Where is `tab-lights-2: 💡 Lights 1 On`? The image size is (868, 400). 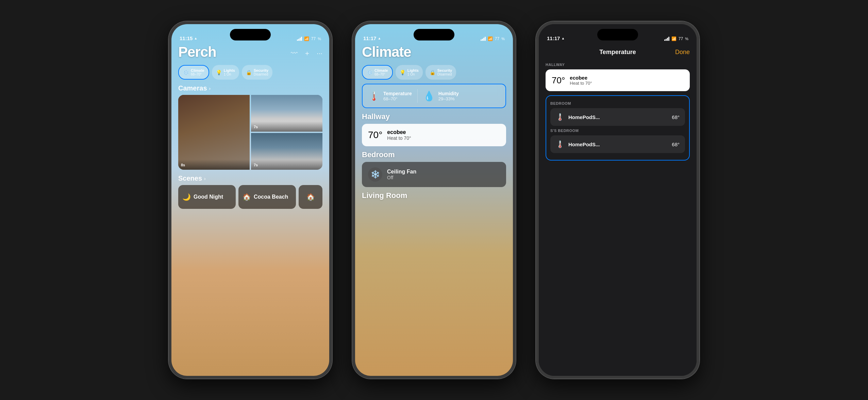 tab-lights-2: 💡 Lights 1 On is located at coordinates (409, 72).